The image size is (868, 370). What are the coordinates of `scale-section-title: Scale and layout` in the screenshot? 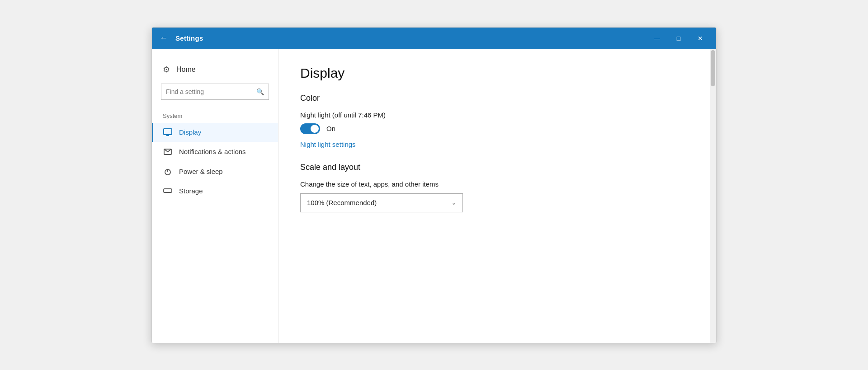 It's located at (497, 167).